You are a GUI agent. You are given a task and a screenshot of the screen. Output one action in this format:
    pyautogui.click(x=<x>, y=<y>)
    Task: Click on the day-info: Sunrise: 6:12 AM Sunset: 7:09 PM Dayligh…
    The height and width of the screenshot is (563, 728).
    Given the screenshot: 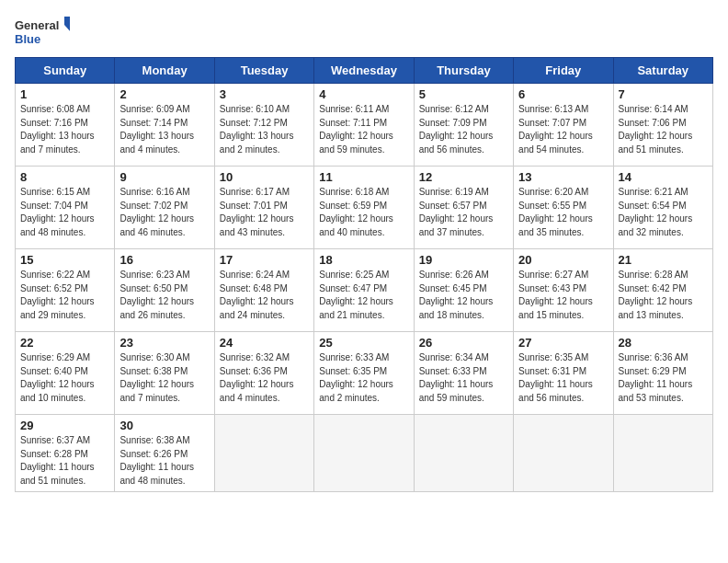 What is the action you would take?
    pyautogui.click(x=463, y=130)
    